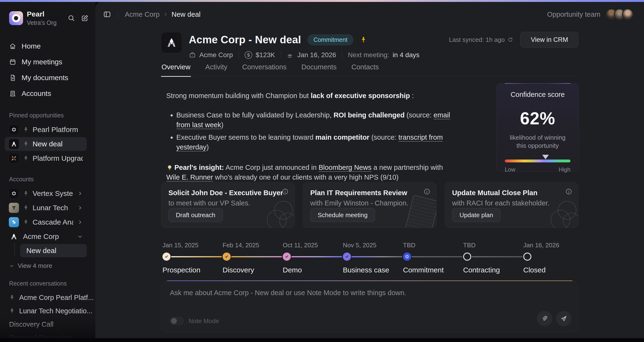 This screenshot has width=644, height=342. What do you see at coordinates (12, 62) in the screenshot?
I see `calendar-icon` at bounding box center [12, 62].